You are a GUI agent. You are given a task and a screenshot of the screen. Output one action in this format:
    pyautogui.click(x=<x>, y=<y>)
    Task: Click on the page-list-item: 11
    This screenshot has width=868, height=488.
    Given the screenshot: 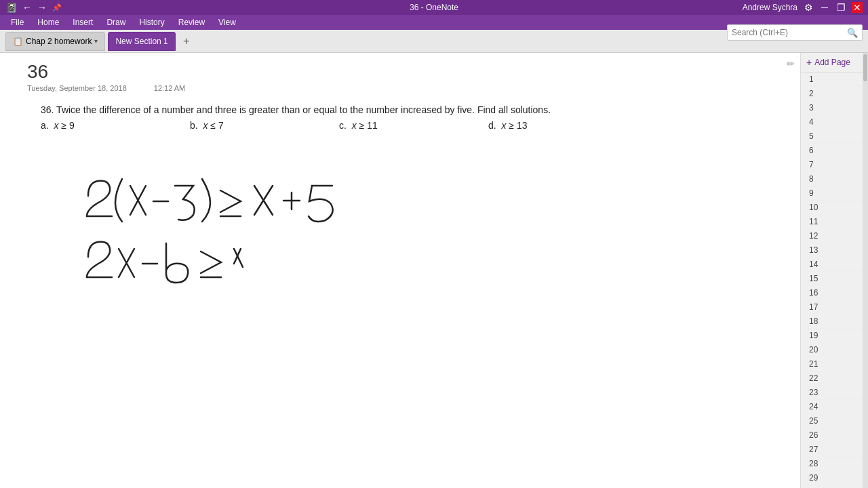 What is the action you would take?
    pyautogui.click(x=834, y=222)
    